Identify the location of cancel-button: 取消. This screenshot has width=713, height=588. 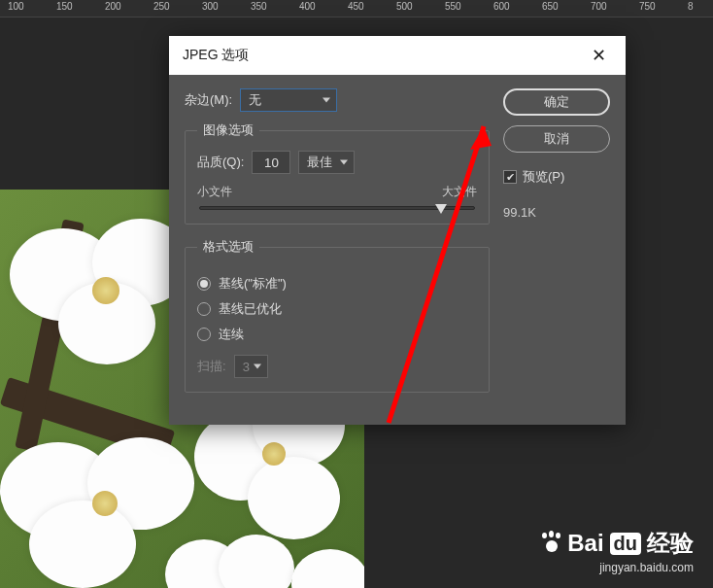
(557, 139).